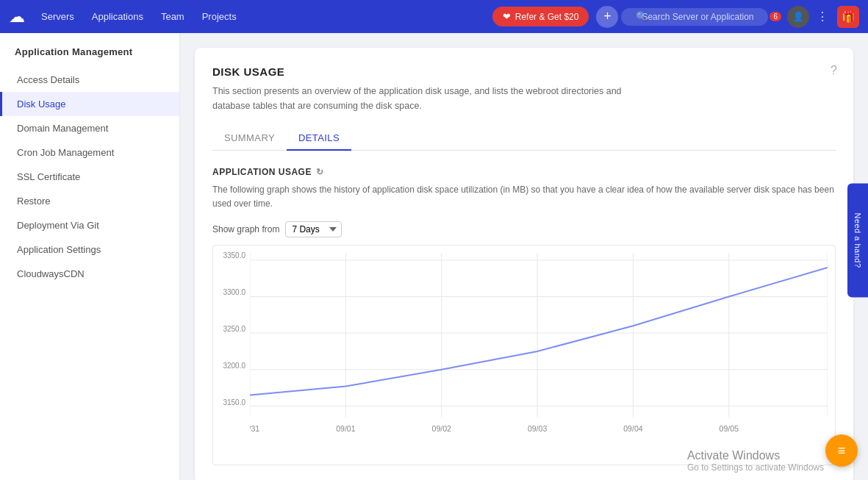 This screenshot has height=480, width=868. What do you see at coordinates (90, 153) in the screenshot?
I see `sidebar-item-cron-job-management: Cron Job Management` at bounding box center [90, 153].